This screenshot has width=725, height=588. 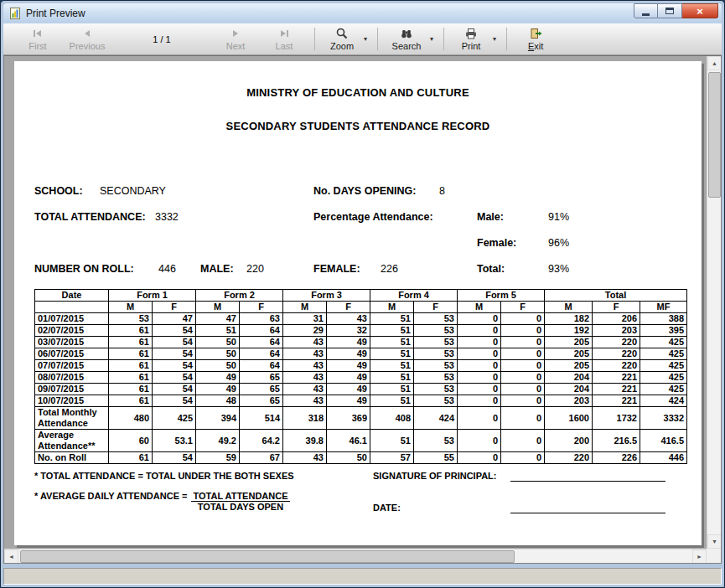 What do you see at coordinates (700, 12) in the screenshot?
I see `close-icon: ×` at bounding box center [700, 12].